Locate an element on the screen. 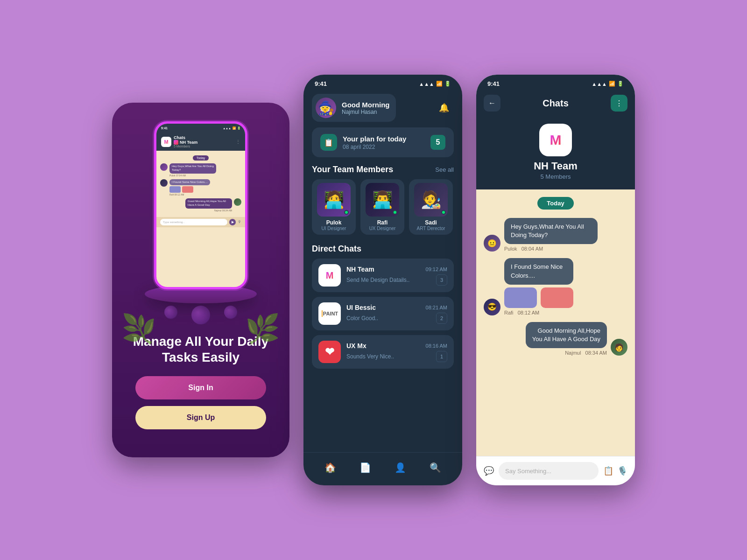 This screenshot has height=560, width=747. p2-chat-ui-bessic: |PAINT UI Bessic 08:21 AM Color Good.. 2 is located at coordinates (383, 314).